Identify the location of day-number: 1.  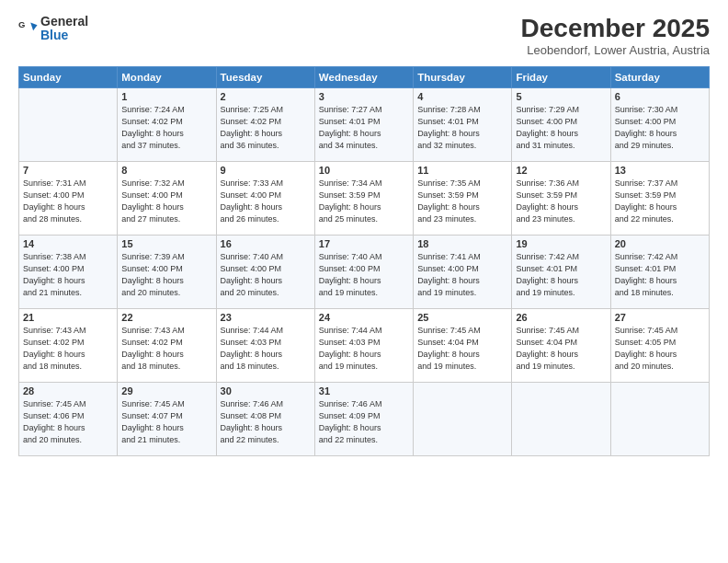
(166, 97).